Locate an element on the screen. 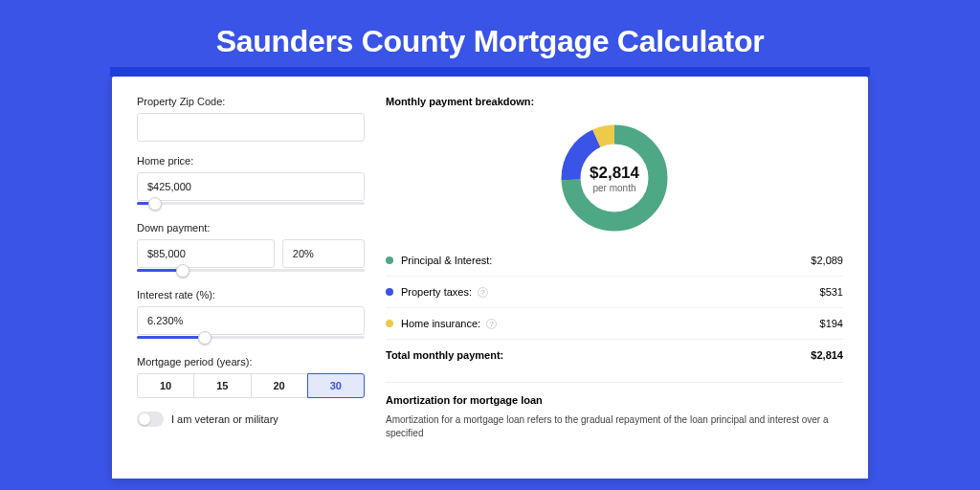 The height and width of the screenshot is (490, 980). veteran-row: I am veteran or military is located at coordinates (251, 419).